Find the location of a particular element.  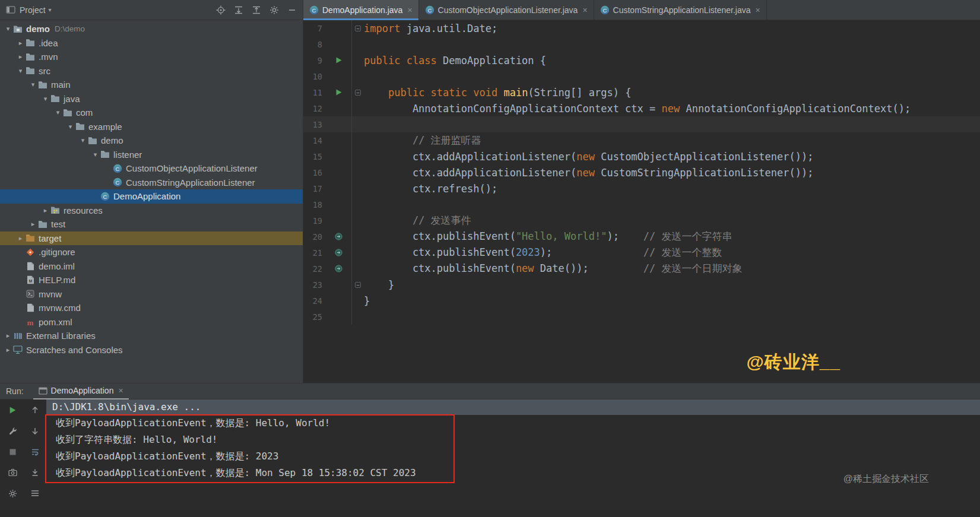

code-text: ctx.publishEvent(2023); // 发送一个整数 is located at coordinates (543, 253).